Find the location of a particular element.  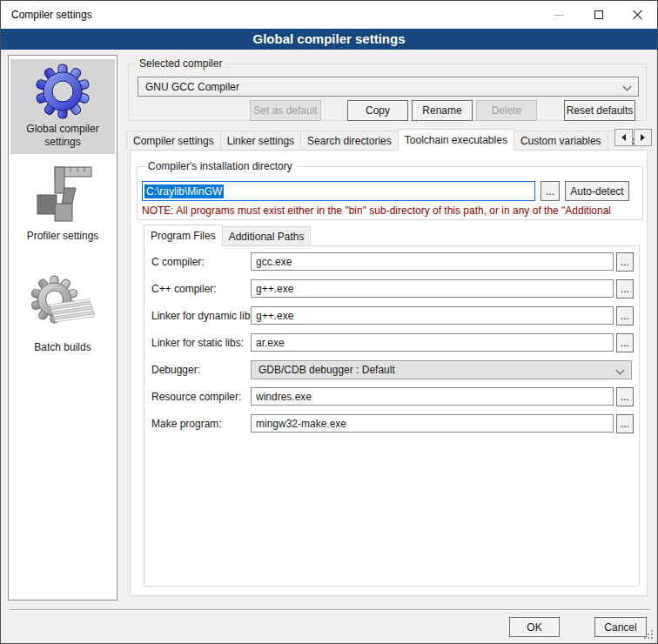

resource-compiler-label: Resource compiler: is located at coordinates (197, 397).